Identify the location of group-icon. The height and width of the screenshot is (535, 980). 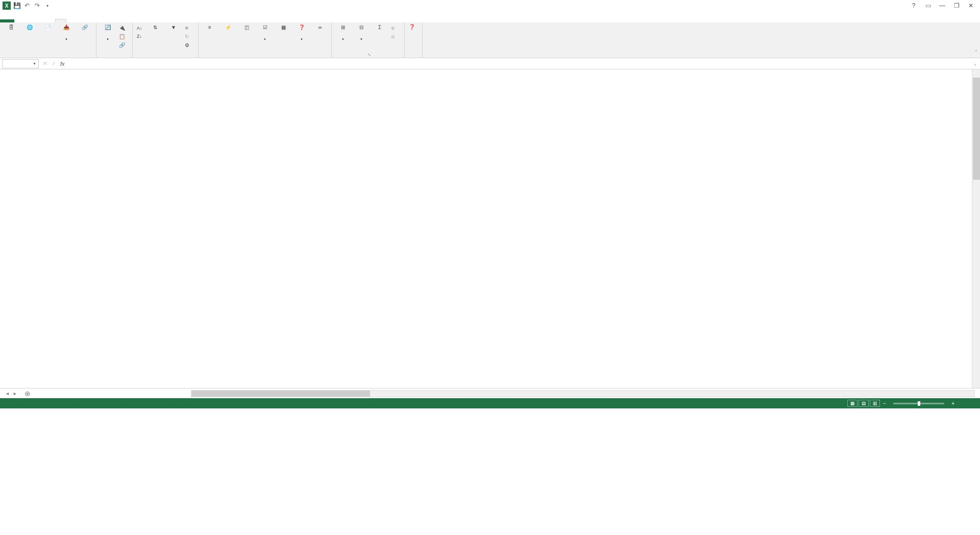
(343, 31).